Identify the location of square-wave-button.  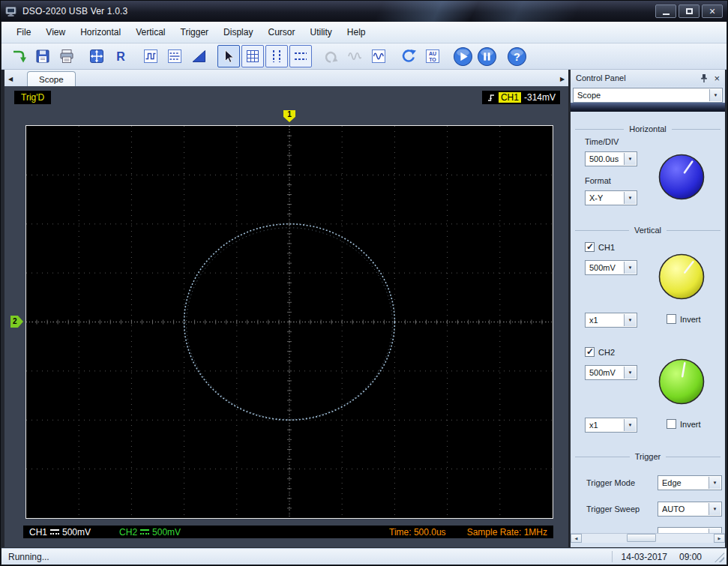
(151, 56).